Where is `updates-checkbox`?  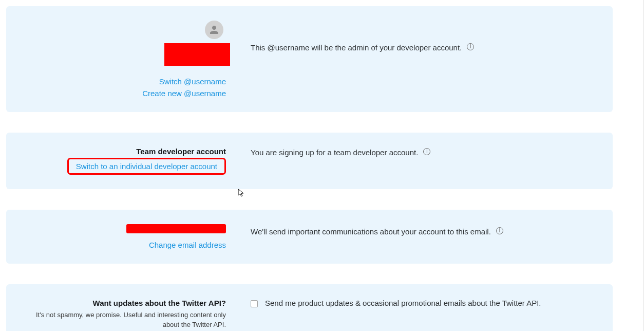
updates-checkbox is located at coordinates (254, 304).